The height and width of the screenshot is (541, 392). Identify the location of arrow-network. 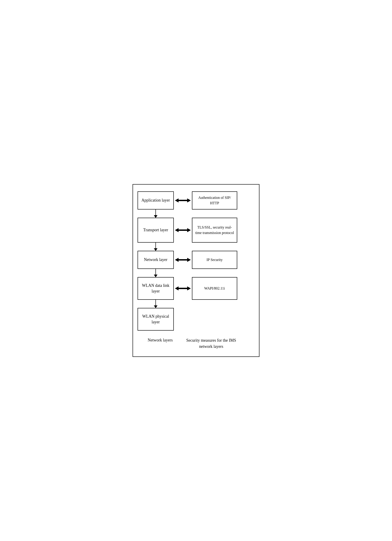
(183, 260).